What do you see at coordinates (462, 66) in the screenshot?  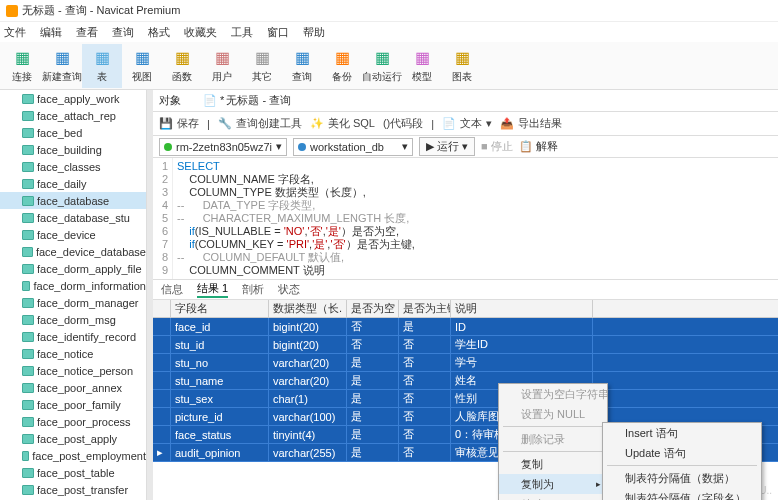 I see `toolbar-图表: ▦图表` at bounding box center [462, 66].